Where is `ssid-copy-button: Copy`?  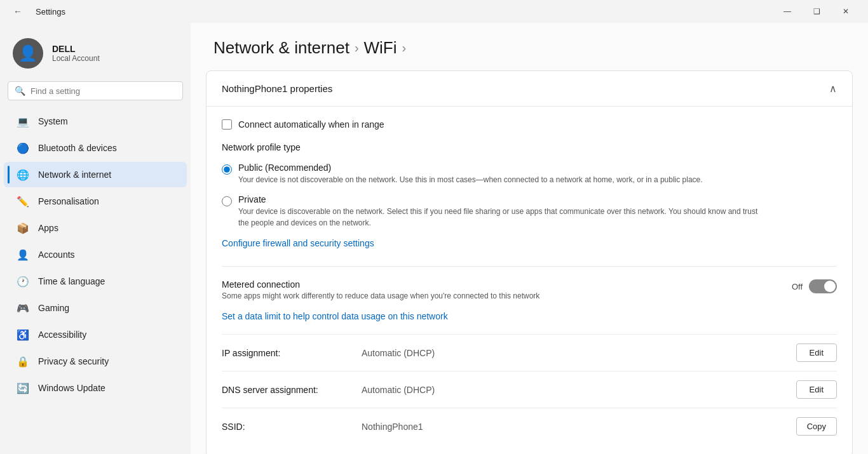 ssid-copy-button: Copy is located at coordinates (817, 427).